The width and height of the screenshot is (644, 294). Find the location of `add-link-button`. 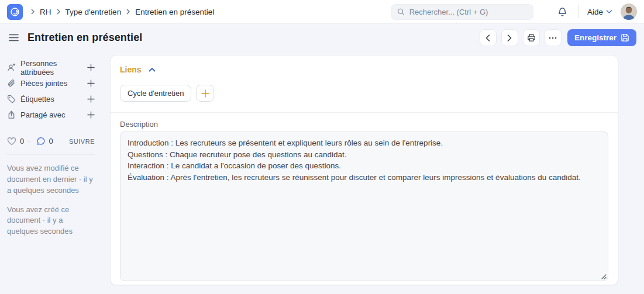

add-link-button is located at coordinates (205, 94).